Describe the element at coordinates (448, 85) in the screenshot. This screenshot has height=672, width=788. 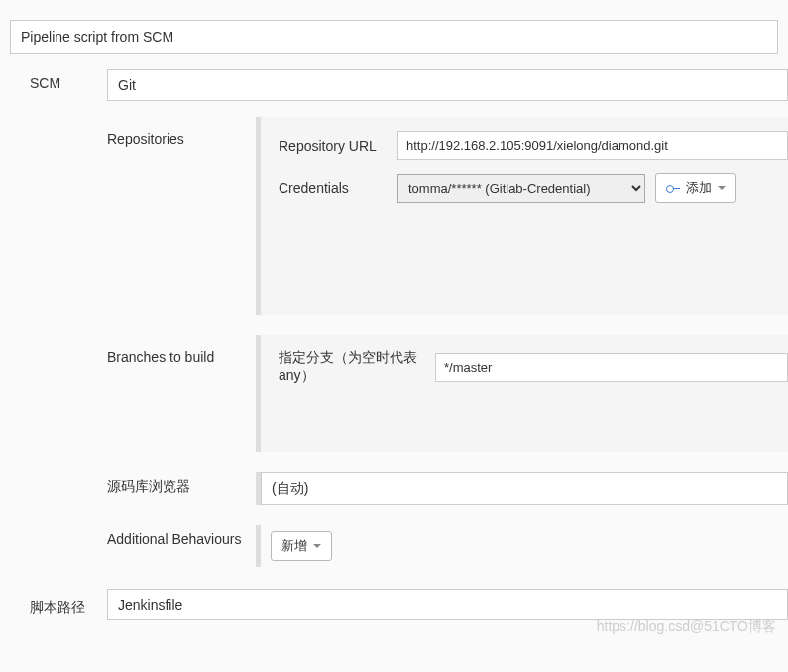
I see `scm-select: Git` at that location.